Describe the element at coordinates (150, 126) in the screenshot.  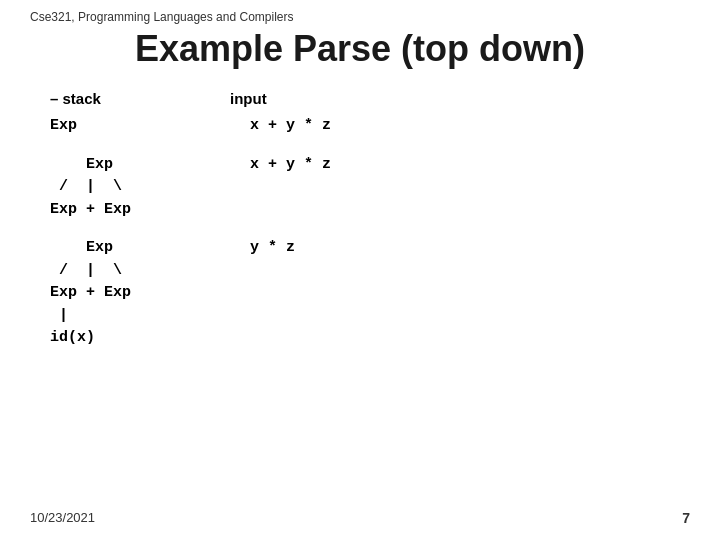
I see `stack-1: Exp` at that location.